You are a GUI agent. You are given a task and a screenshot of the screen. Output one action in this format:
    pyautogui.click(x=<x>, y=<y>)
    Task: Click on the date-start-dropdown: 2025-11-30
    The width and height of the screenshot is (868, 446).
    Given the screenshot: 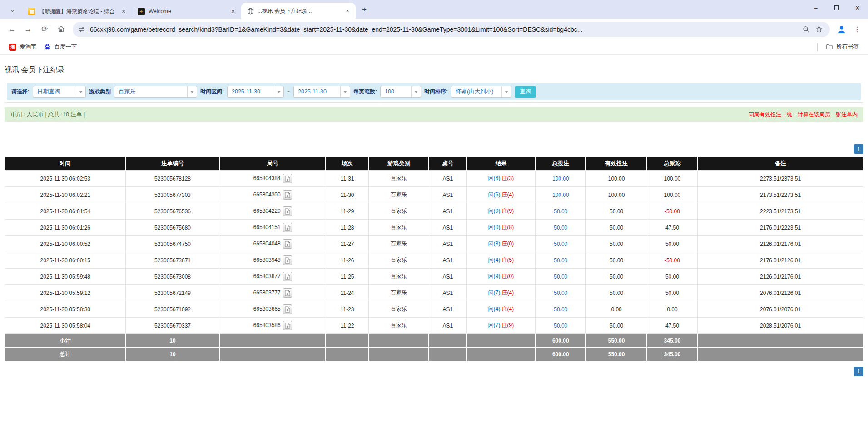 What is the action you would take?
    pyautogui.click(x=255, y=92)
    